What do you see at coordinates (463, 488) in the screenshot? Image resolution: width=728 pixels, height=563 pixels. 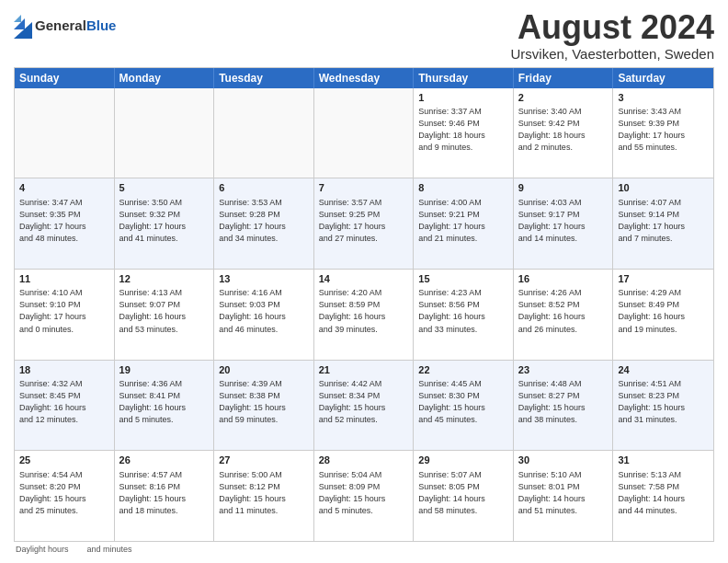 I see `cell-text-line: Sunset: 8:05 PM` at bounding box center [463, 488].